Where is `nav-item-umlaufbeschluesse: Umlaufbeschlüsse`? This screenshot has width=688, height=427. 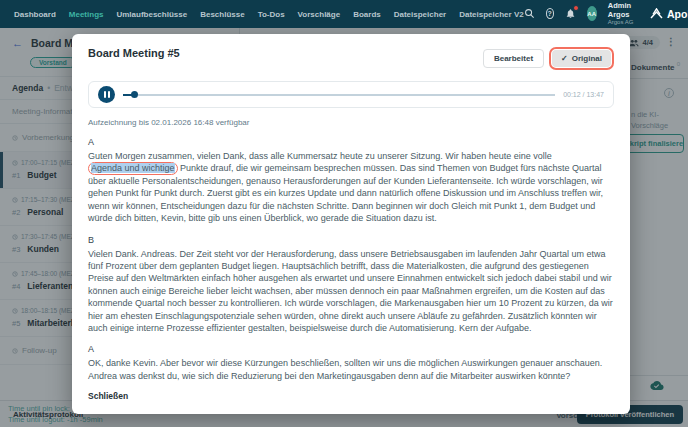
nav-item-umlaufbeschluesse: Umlaufbeschlüsse is located at coordinates (152, 14).